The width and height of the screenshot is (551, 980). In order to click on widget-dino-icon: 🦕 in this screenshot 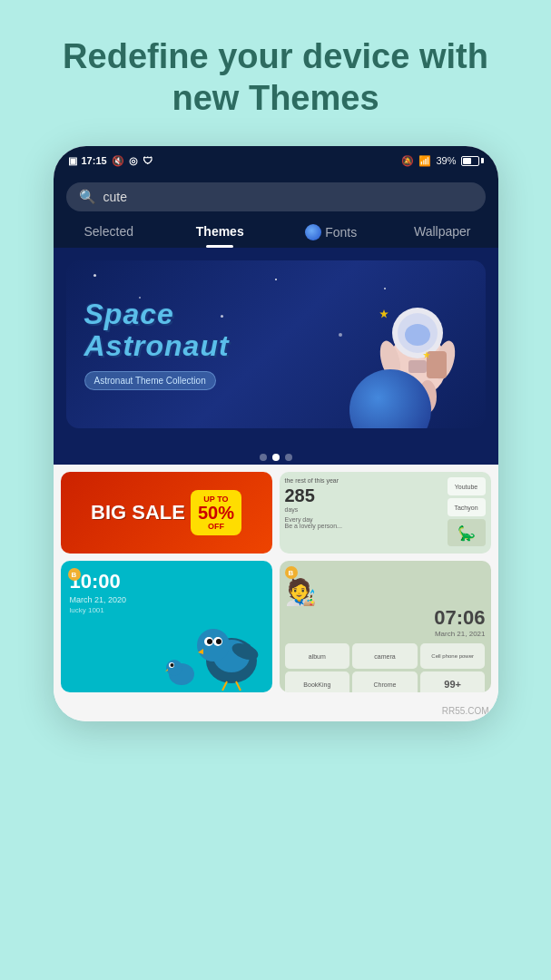, I will do `click(467, 533)`.